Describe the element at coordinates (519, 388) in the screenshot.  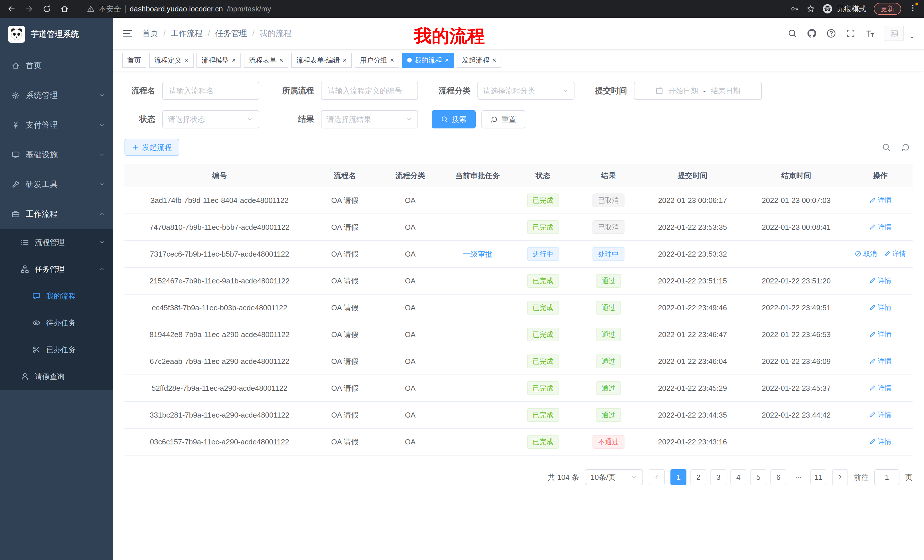
I see `table-row: 52ffd28e-7b9a-11ec-a290-acde48001122OA 请…` at that location.